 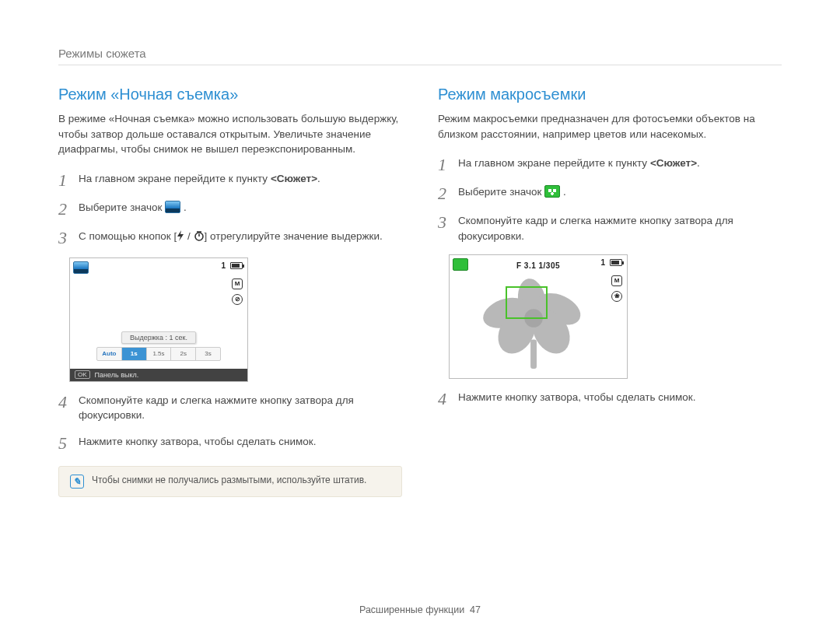 What do you see at coordinates (159, 354) in the screenshot?
I see `exposure-slider: Auto 1s 1.5s 2s 3s` at bounding box center [159, 354].